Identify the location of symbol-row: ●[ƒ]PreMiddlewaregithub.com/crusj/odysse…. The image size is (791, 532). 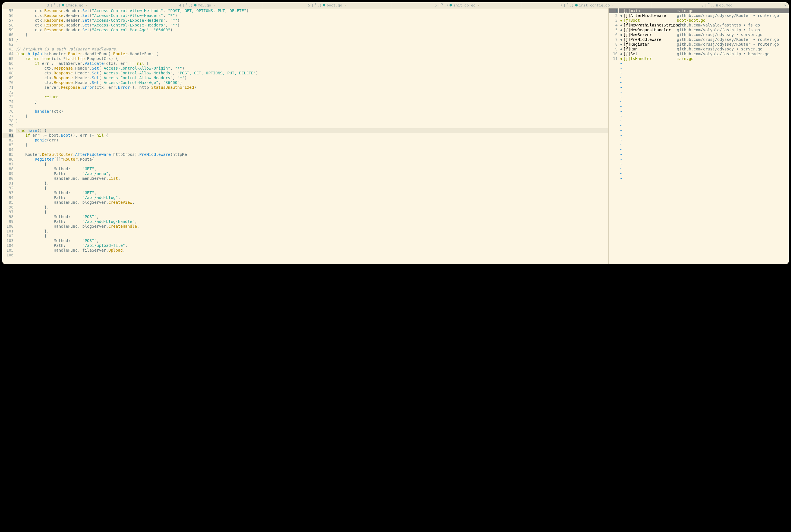
(704, 40).